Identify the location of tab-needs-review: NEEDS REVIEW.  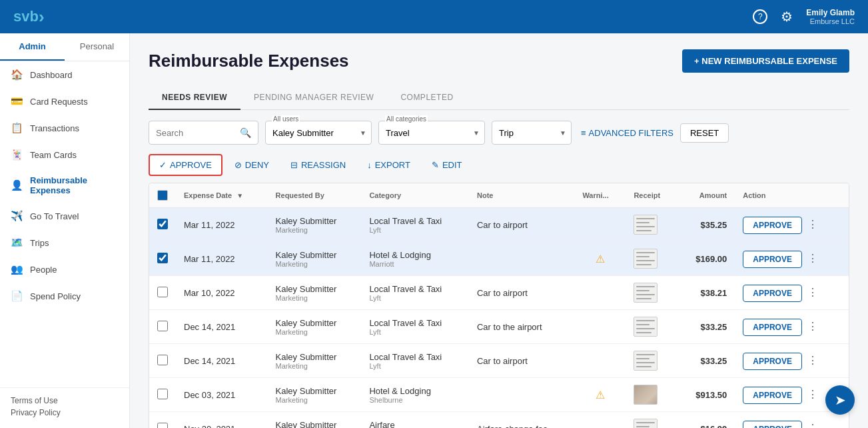
(195, 98).